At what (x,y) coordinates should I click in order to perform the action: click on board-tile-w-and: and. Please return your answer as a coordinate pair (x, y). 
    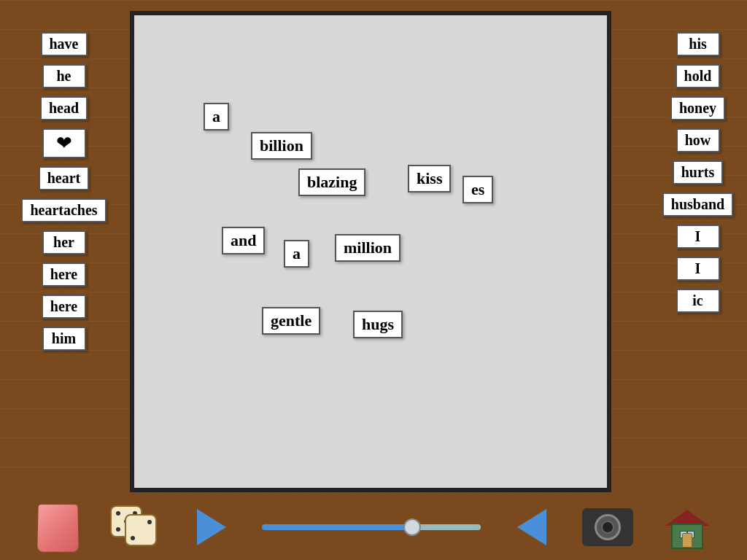
    Looking at the image, I should click on (244, 241).